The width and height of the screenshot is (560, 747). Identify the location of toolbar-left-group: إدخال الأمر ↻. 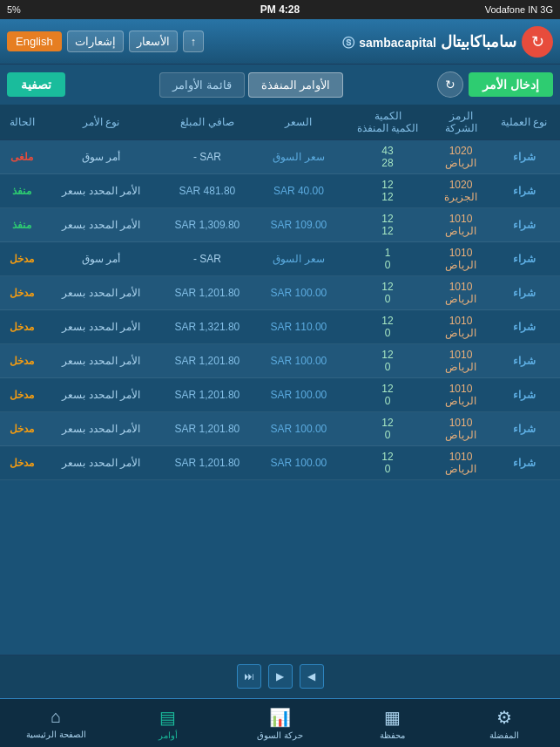
(495, 85).